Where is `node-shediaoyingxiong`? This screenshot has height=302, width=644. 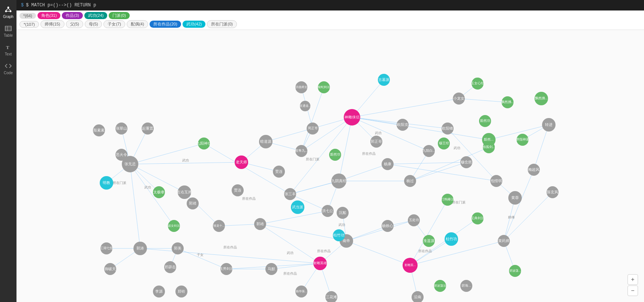
node-shediaoyingxiong is located at coordinates (320, 263).